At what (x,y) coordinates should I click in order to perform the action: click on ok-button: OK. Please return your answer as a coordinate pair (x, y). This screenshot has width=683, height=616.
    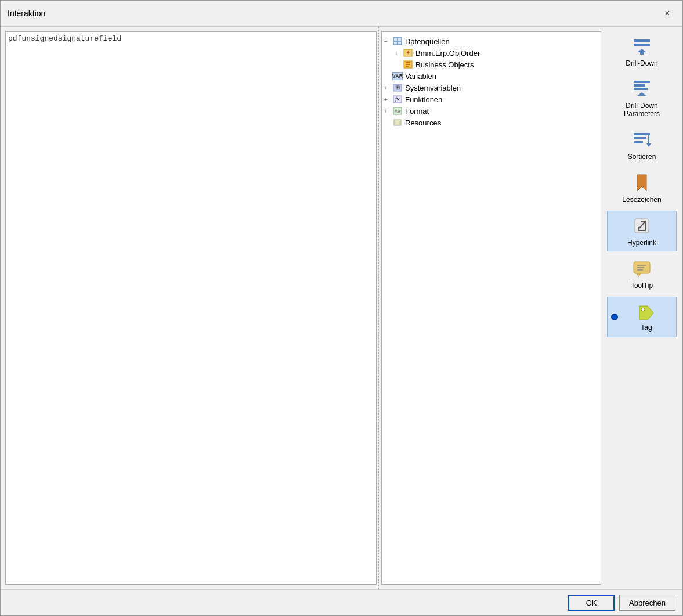
    Looking at the image, I should click on (591, 603).